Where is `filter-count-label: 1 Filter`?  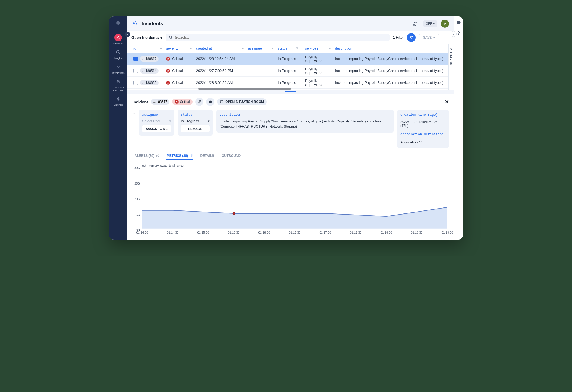 filter-count-label: 1 Filter is located at coordinates (398, 38).